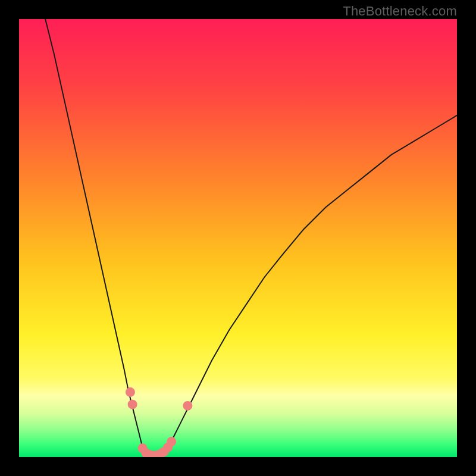 Image resolution: width=476 pixels, height=476 pixels. I want to click on watermark-label: TheBottleneck.com, so click(400, 11).